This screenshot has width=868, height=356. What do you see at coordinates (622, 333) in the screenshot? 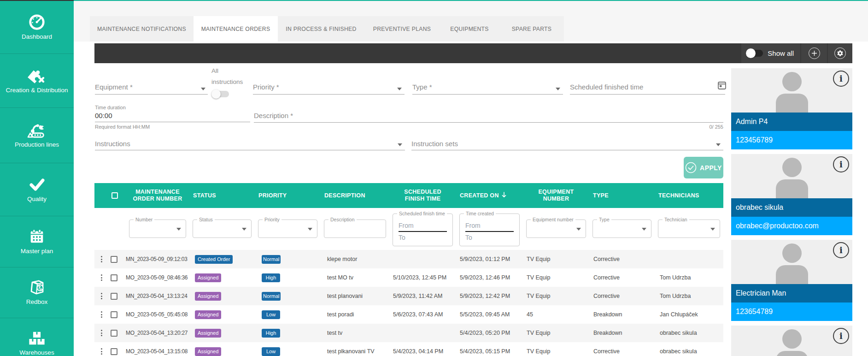
I see `cell-type: Breakdown` at bounding box center [622, 333].